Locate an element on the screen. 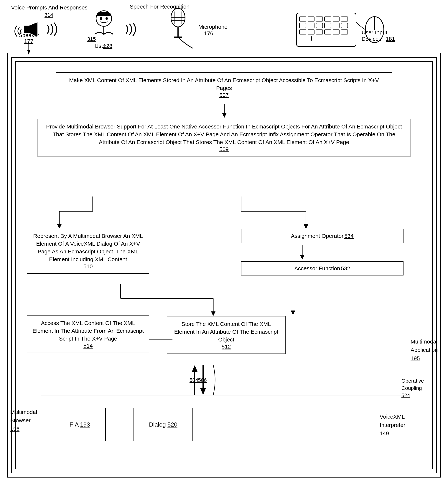 The image size is (448, 497). svg-text: 128 is located at coordinates (108, 46).